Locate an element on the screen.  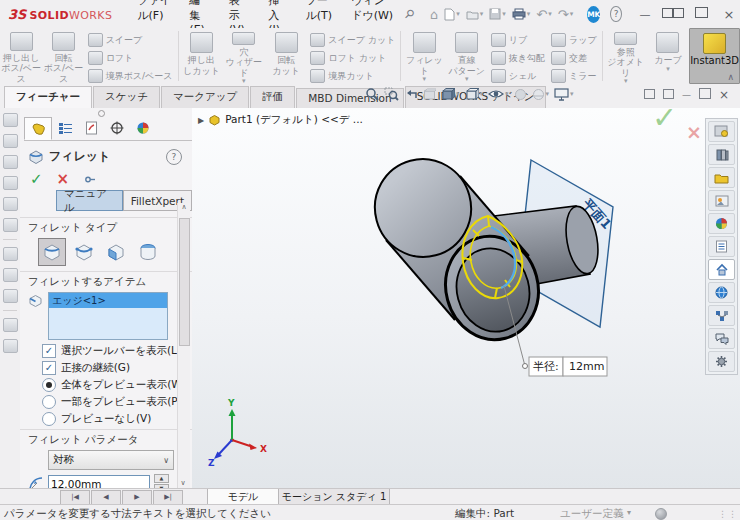
home-icon: ⌂ is located at coordinates (434, 14).